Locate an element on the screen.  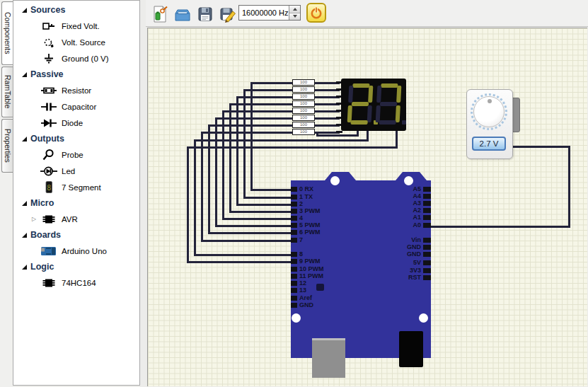
voltage-source-component: 2.7 V is located at coordinates (490, 125).